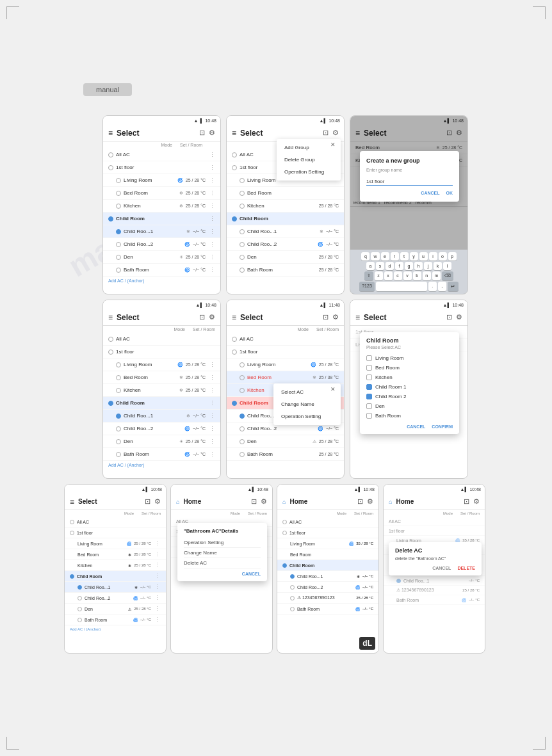 This screenshot has height=756, width=552. Describe the element at coordinates (161, 465) in the screenshot. I see `p4-add-ac: Add AC / (Anchor)` at that location.